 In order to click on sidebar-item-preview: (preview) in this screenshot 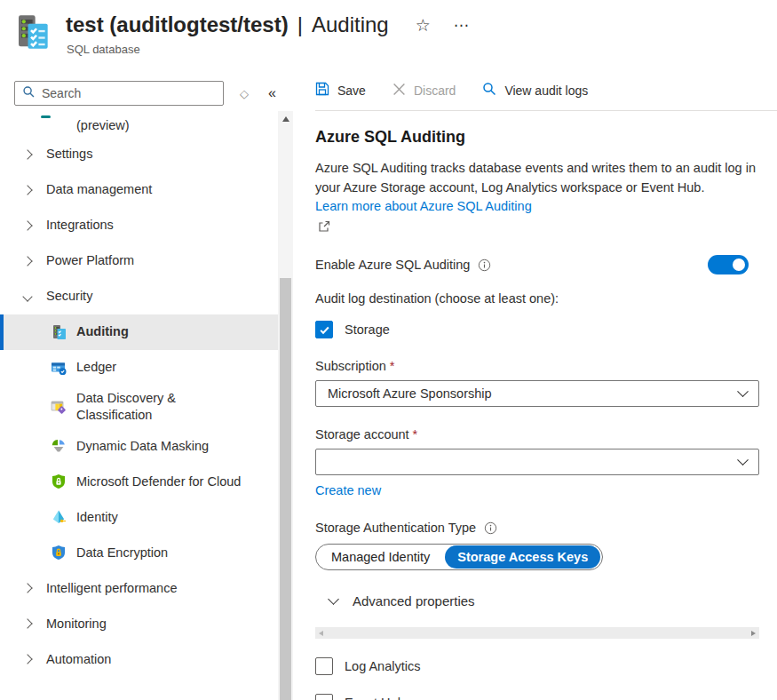, I will do `click(139, 125)`.